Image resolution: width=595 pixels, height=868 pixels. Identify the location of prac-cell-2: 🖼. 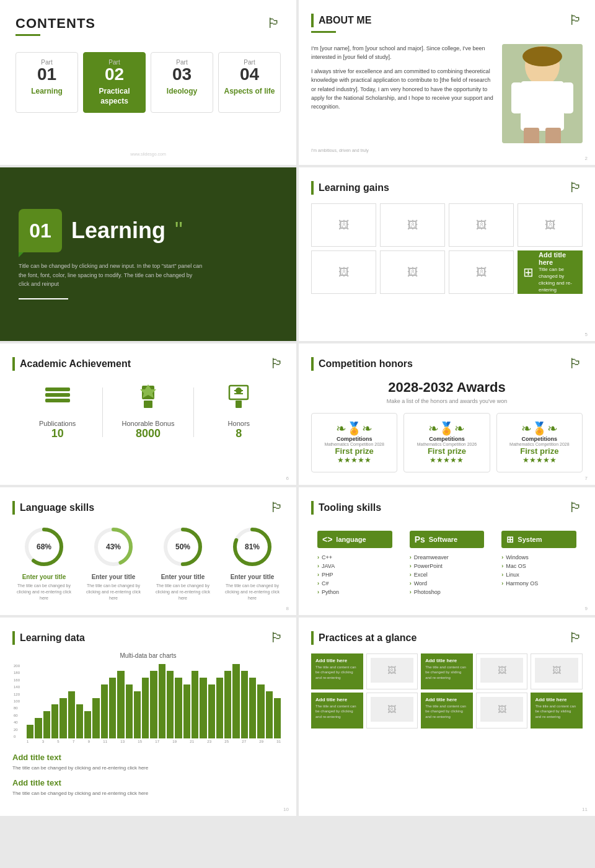
(392, 671).